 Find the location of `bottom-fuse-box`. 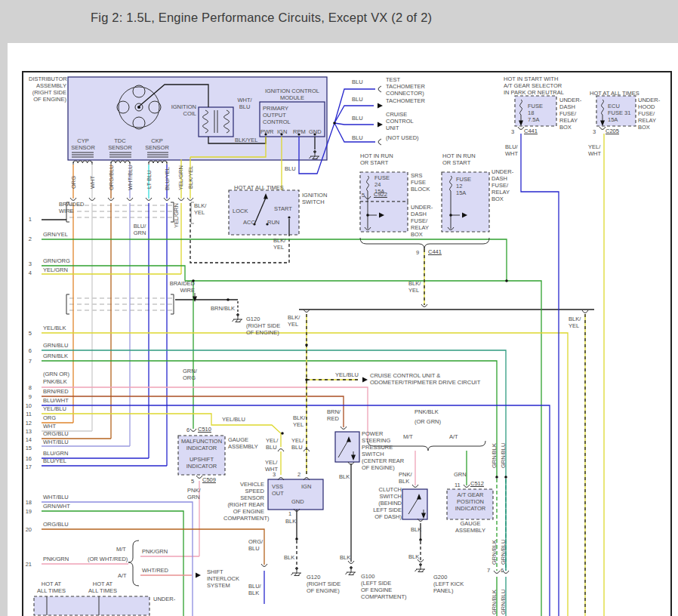

bottom-fuse-box is located at coordinates (92, 605).